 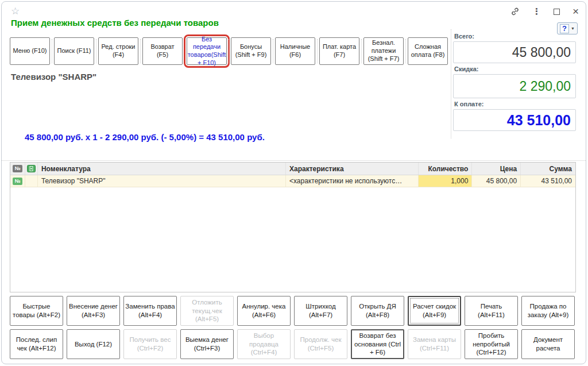 I want to click on open-drawer-button: Открыть ДЯ (Alt+F8), so click(x=378, y=311).